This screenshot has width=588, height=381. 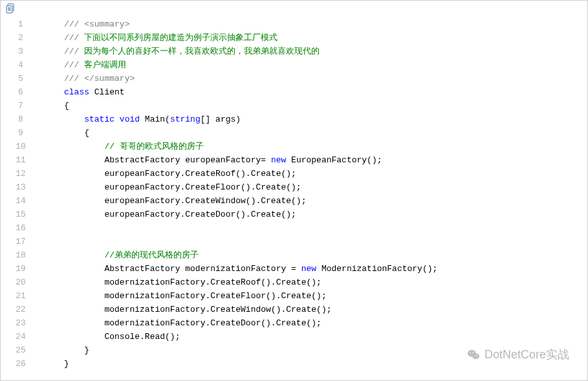 I want to click on token-plain: EuropeanFactory();, so click(x=334, y=160).